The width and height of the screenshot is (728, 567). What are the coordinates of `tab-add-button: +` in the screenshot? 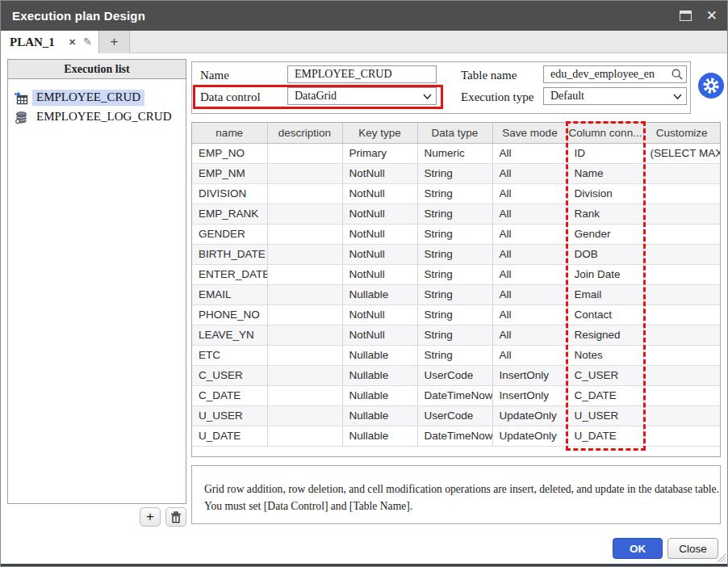 It's located at (115, 42).